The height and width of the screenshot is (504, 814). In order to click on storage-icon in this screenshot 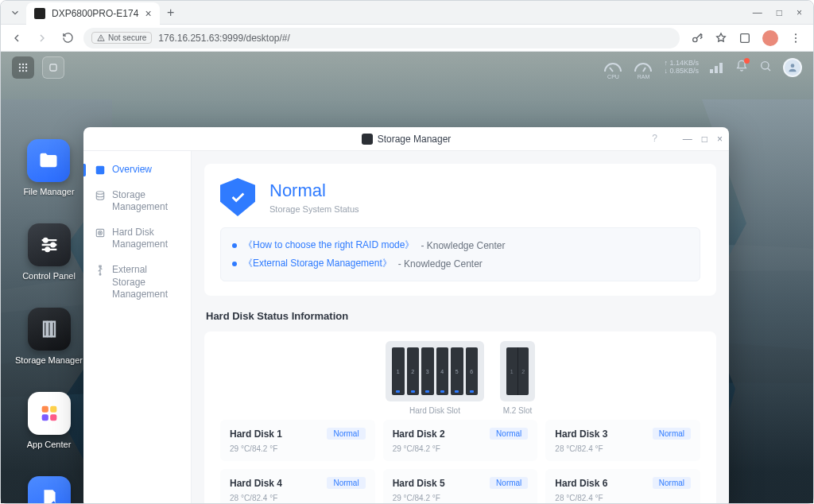, I will do `click(49, 329)`.